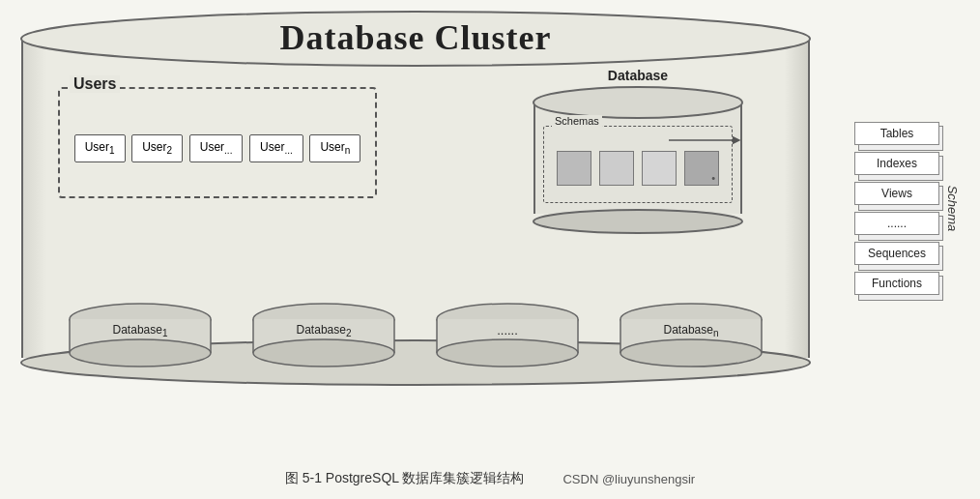 The image size is (980, 499). Describe the element at coordinates (101, 148) in the screenshot. I see `user-item-1: User1` at that location.